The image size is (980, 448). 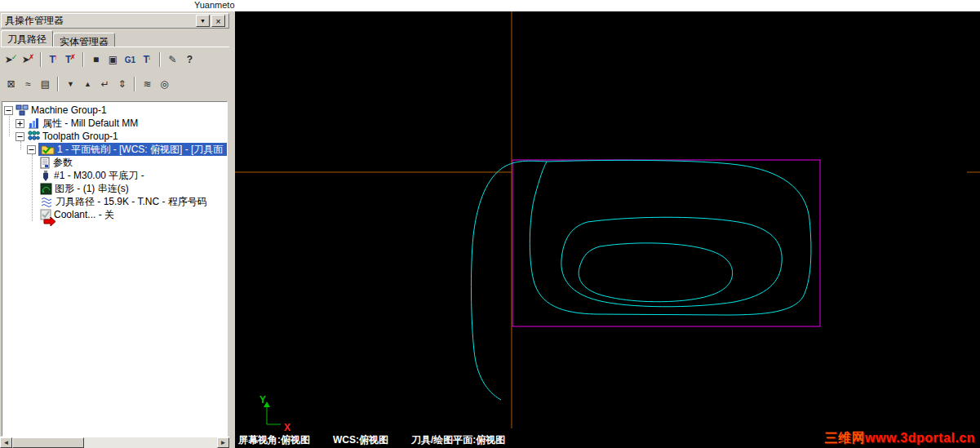 I want to click on tool-icon, so click(x=46, y=176).